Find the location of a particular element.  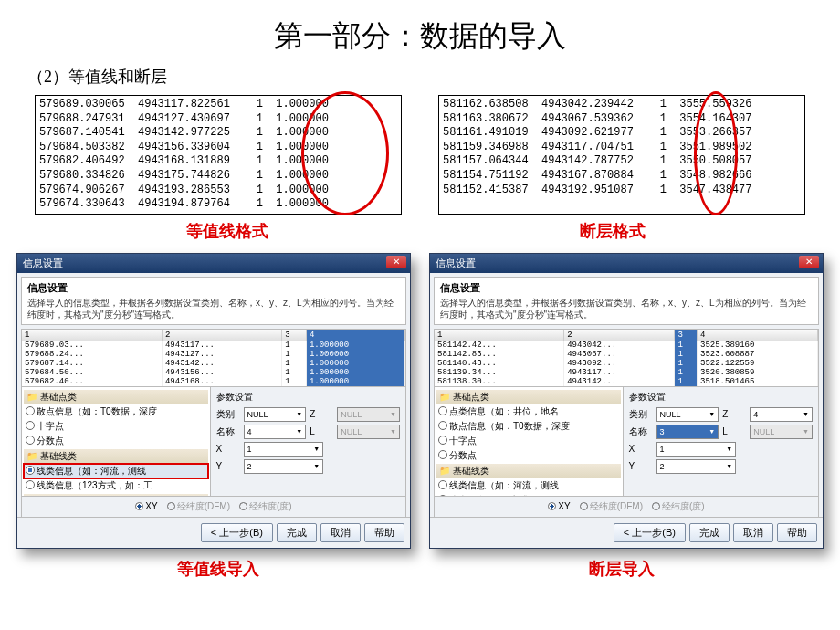

cell: 3520.380859 is located at coordinates (758, 373).